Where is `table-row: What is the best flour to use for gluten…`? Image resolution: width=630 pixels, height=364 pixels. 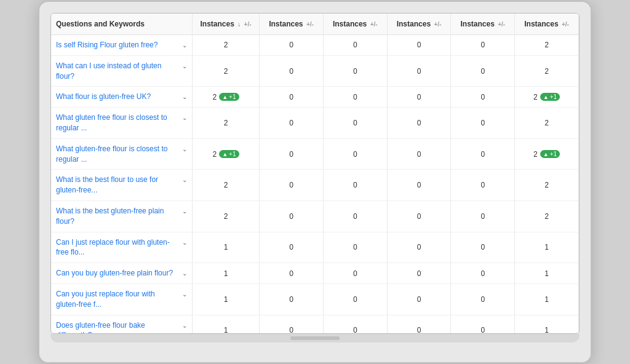
table-row: What is the best flour to use for gluten… is located at coordinates (315, 186).